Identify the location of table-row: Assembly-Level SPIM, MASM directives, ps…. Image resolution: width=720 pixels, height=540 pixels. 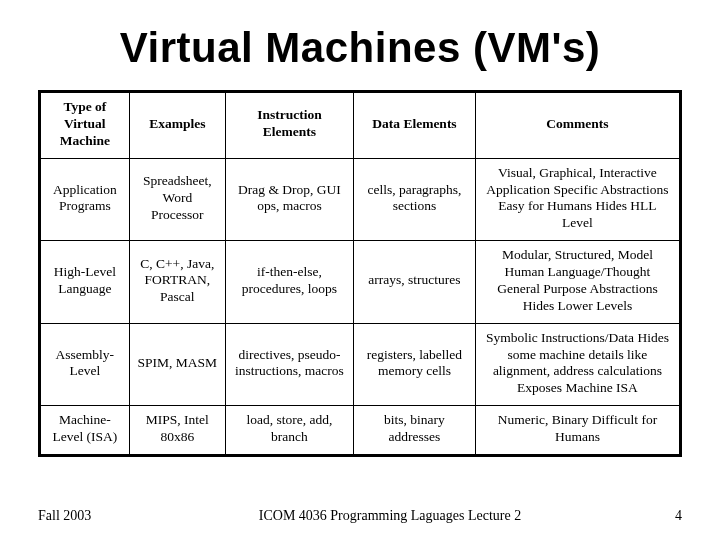
(360, 364).